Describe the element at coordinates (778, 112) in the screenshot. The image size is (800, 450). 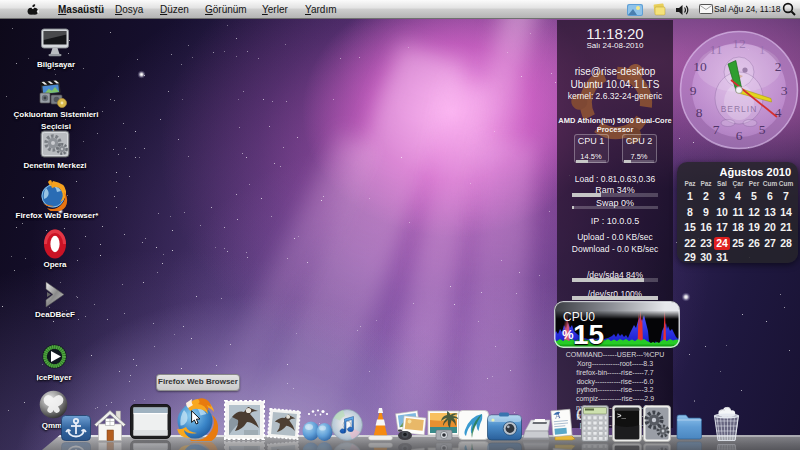
I see `svg-text: 4` at that location.